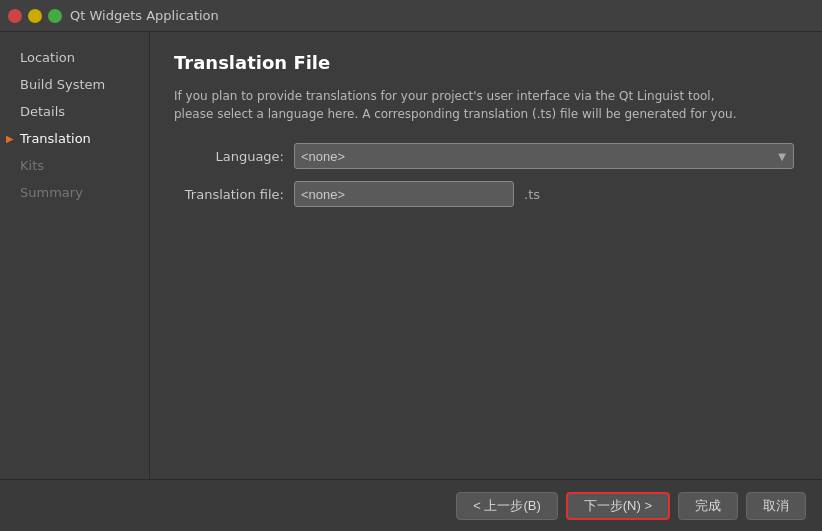  Describe the element at coordinates (411, 505) in the screenshot. I see `bottombar: < 上一步(B) 下一步(N) > 完成 取消` at that location.